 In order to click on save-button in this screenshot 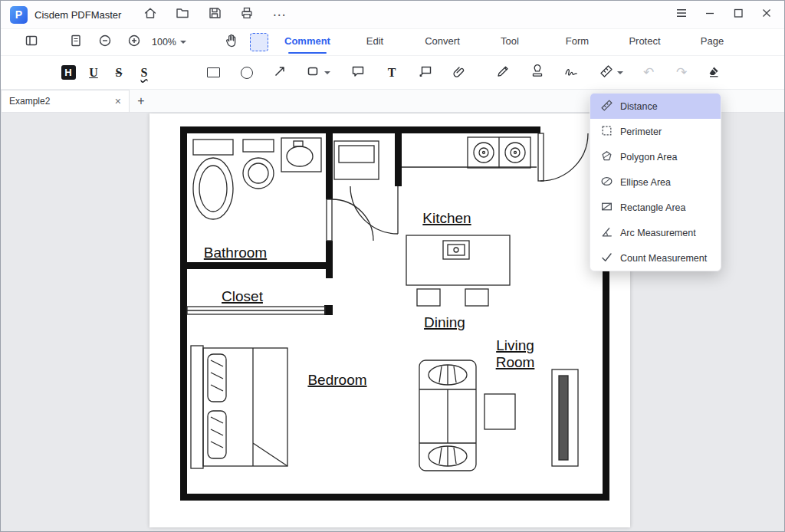, I will do `click(215, 15)`.